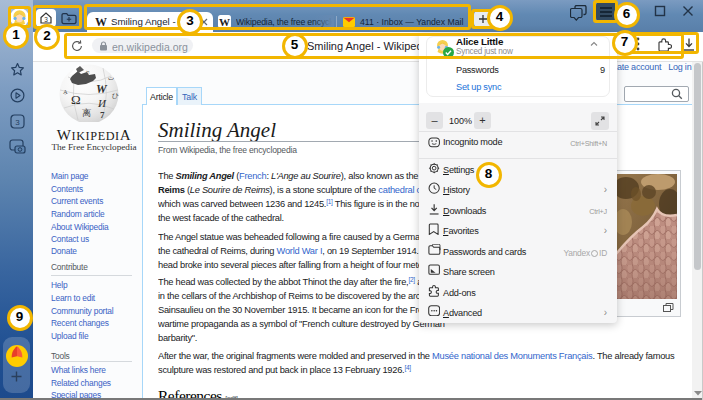 This screenshot has width=703, height=400. What do you see at coordinates (102, 115) in the screenshot?
I see `svg-text: 7` at bounding box center [102, 115].